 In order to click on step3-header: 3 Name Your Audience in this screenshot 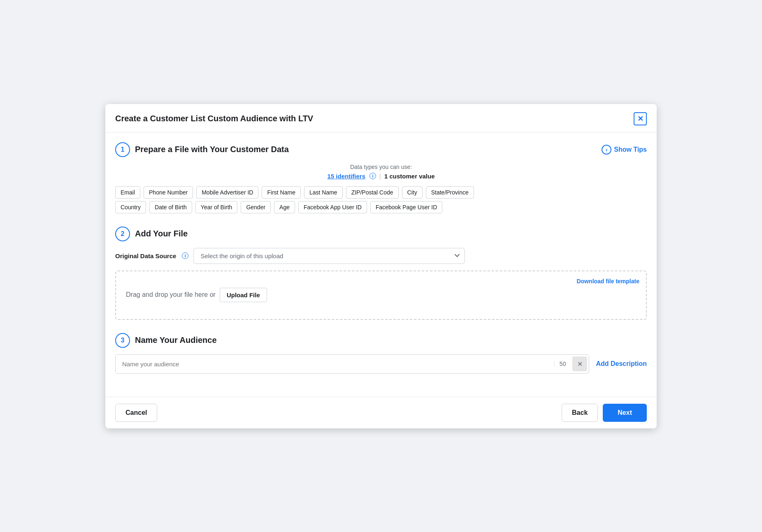, I will do `click(381, 340)`.